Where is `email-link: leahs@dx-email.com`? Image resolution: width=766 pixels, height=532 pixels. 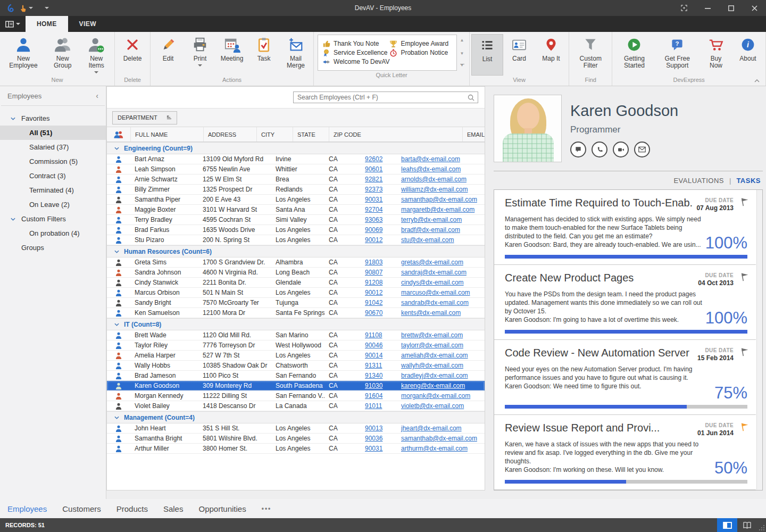
email-link: leahs@dx-email.com is located at coordinates (431, 169).